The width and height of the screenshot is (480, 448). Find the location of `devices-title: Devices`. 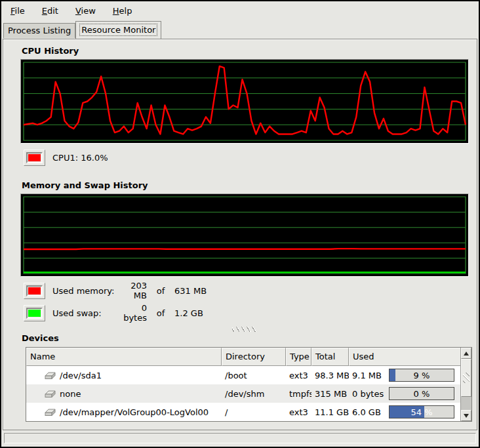

devices-title: Devices is located at coordinates (245, 338).